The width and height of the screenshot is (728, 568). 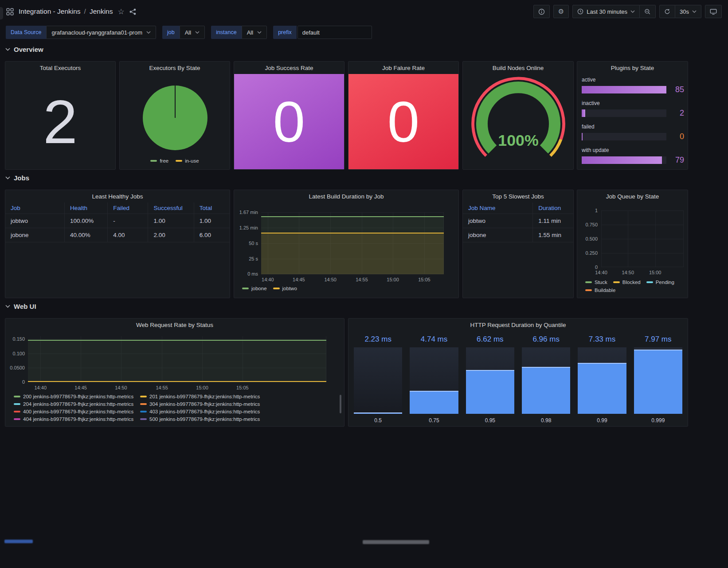 What do you see at coordinates (171, 208) in the screenshot?
I see `column-header-successful: Successful` at bounding box center [171, 208].